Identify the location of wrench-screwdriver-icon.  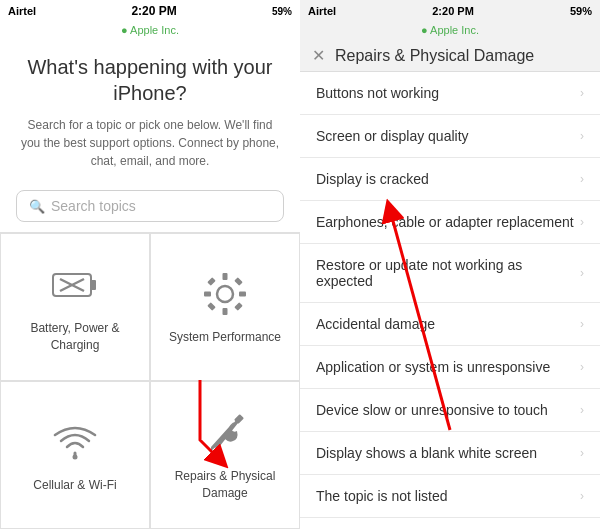
(225, 433).